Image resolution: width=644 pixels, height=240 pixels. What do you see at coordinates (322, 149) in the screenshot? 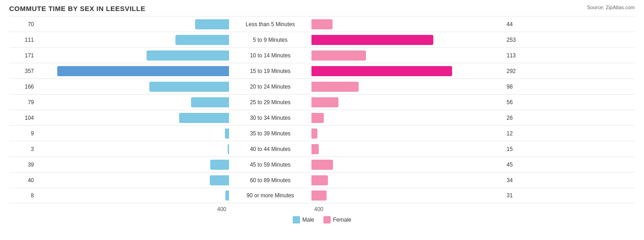
I see `bar-row: 340 to 44 Minutes15` at bounding box center [322, 149].